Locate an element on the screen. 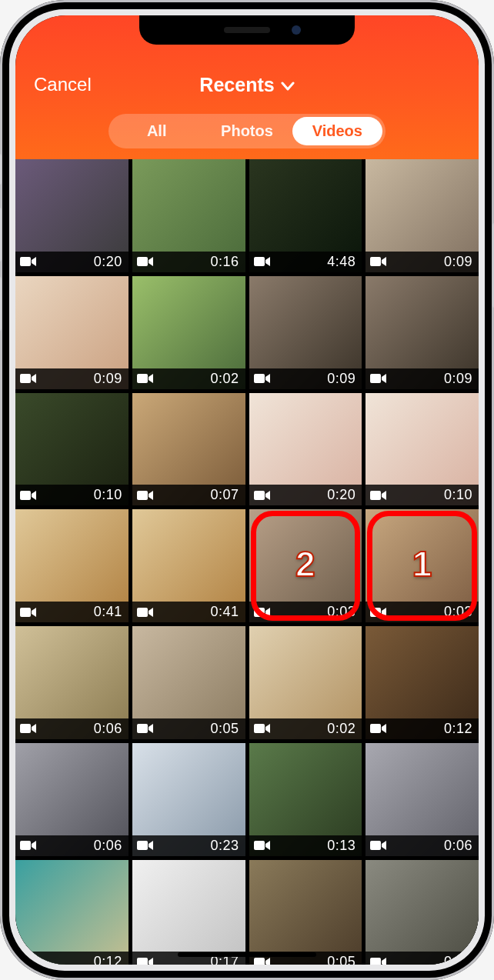  duration-bar: 0:23 is located at coordinates (189, 846).